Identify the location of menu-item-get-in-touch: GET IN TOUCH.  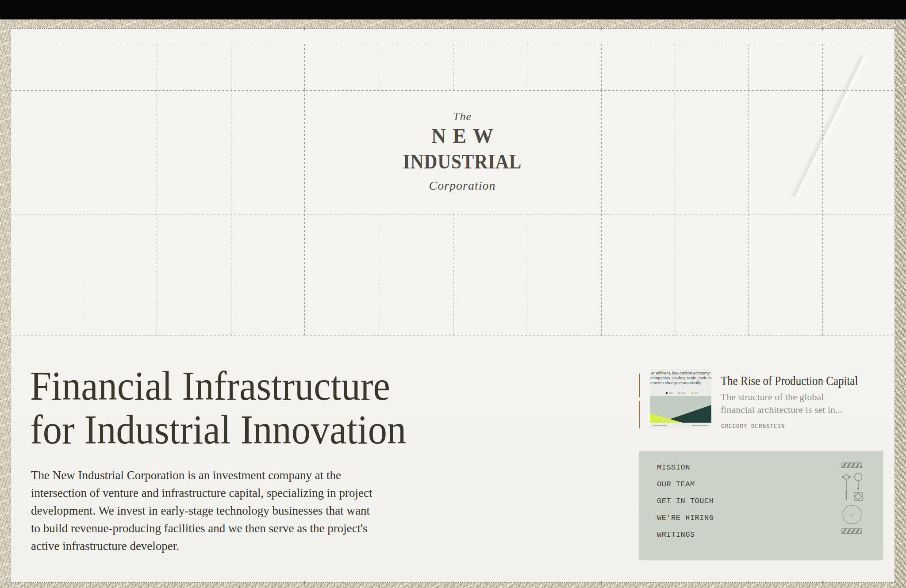
(685, 505).